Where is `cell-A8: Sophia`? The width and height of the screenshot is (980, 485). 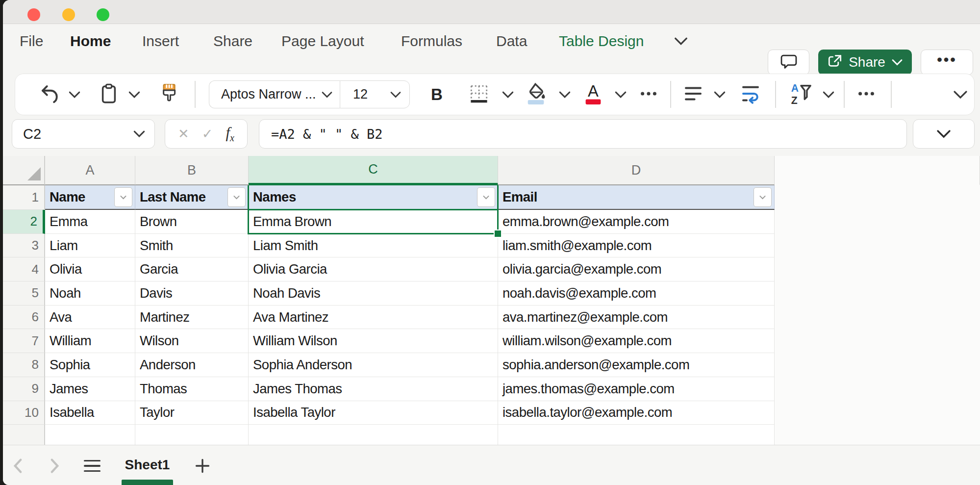
cell-A8: Sophia is located at coordinates (90, 365).